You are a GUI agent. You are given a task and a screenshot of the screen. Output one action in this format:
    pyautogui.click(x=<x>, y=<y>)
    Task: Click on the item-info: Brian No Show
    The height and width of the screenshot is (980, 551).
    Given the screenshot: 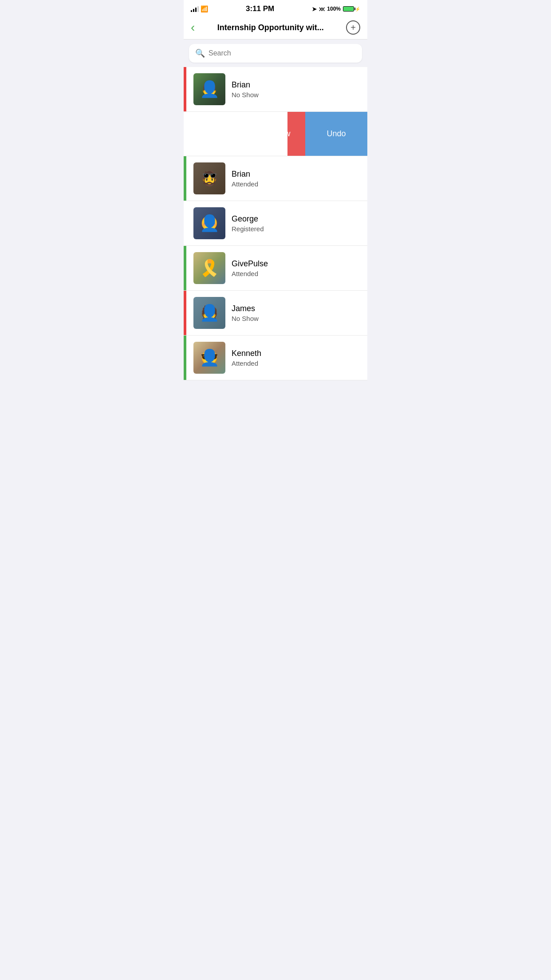 What is the action you would take?
    pyautogui.click(x=296, y=90)
    